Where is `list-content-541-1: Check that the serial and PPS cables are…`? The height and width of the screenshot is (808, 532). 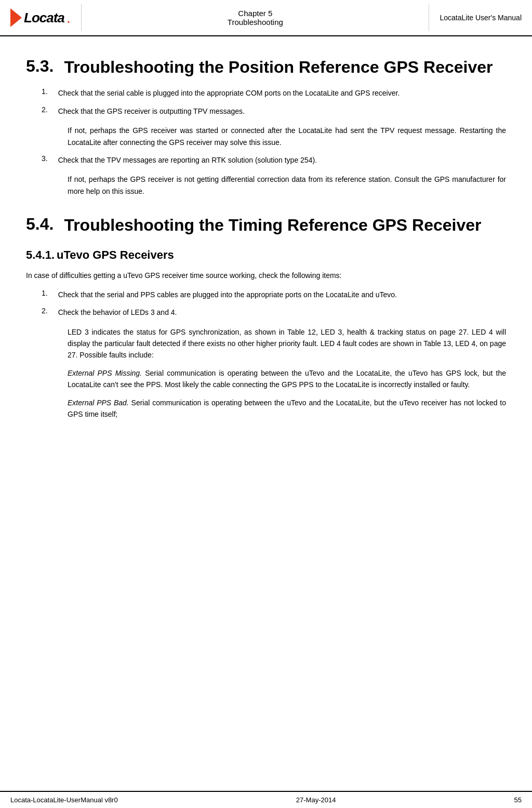
list-content-541-1: Check that the serial and PPS cables are… is located at coordinates (282, 295).